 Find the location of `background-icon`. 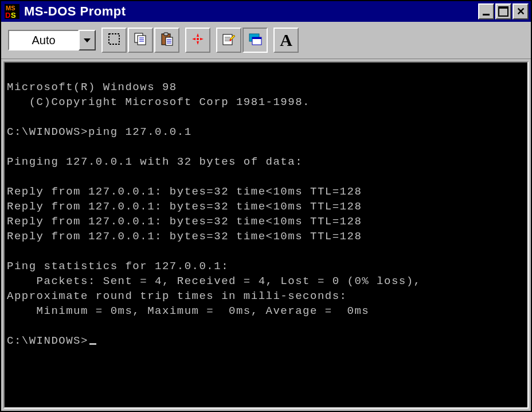

background-icon is located at coordinates (255, 40).